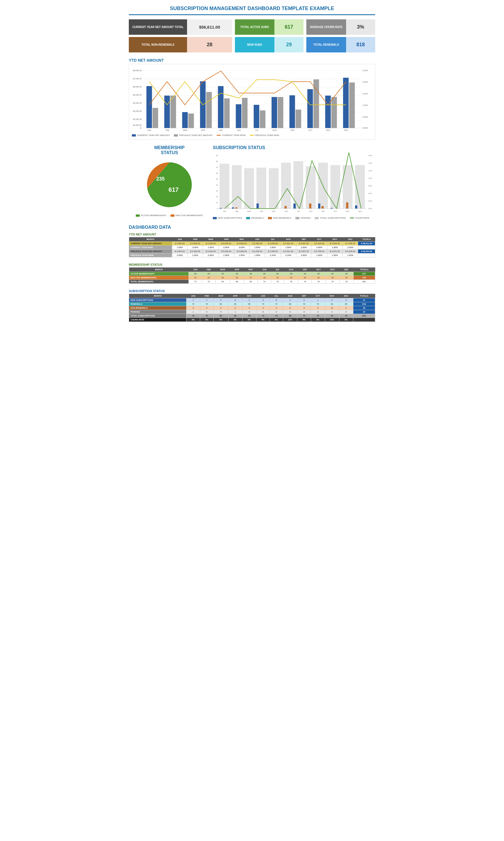  Describe the element at coordinates (158, 296) in the screenshot. I see `th-month: MONTH` at that location.